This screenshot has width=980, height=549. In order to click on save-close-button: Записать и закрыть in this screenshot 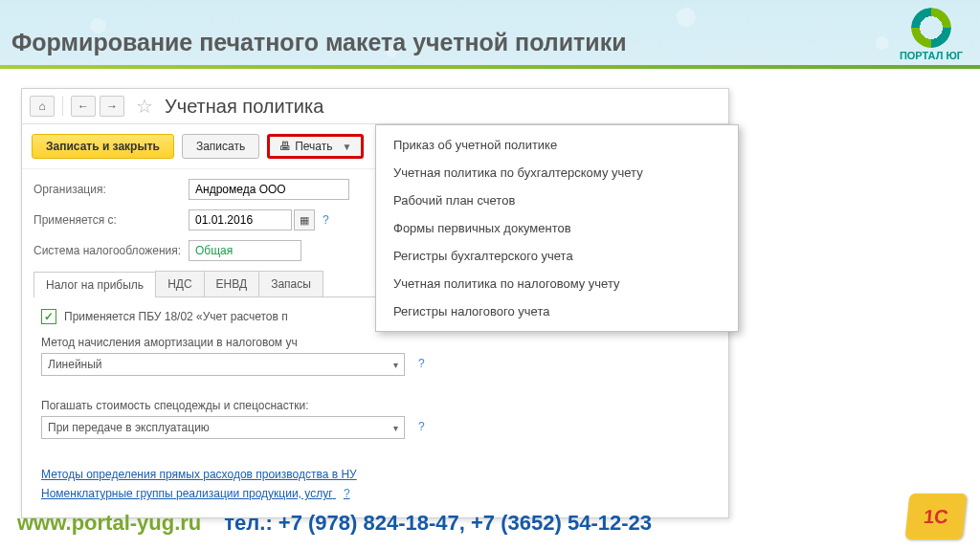, I will do `click(103, 146)`.